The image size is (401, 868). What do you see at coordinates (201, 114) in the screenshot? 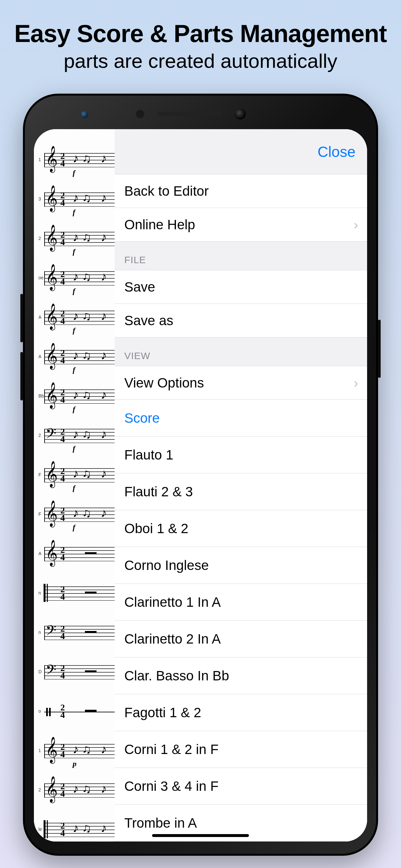
I see `sensor-cluster` at bounding box center [201, 114].